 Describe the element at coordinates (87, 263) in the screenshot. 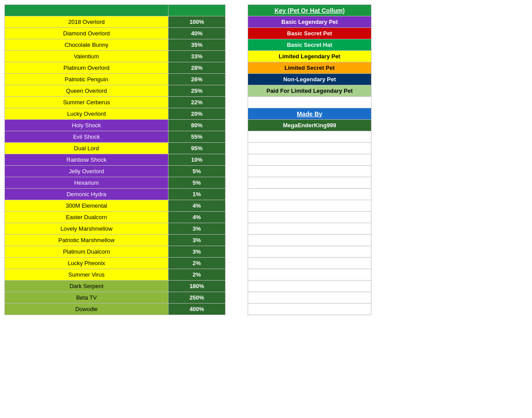

I see `pet-name-21: Lucky Pheonix` at that location.